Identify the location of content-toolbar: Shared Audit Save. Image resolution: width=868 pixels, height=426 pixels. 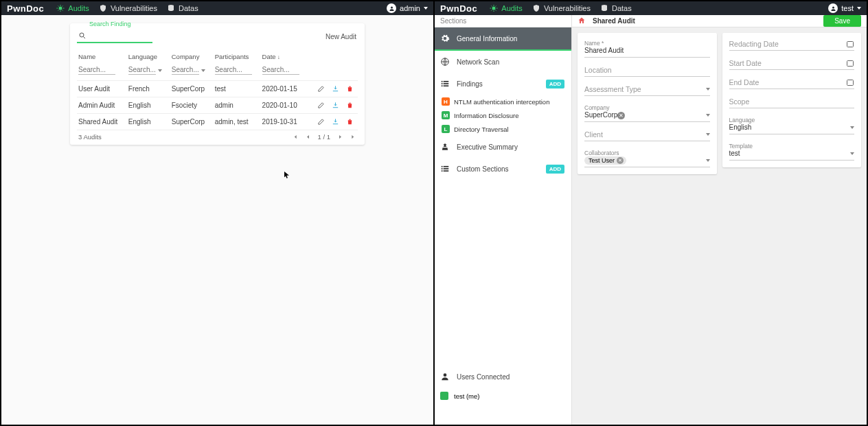
(720, 21).